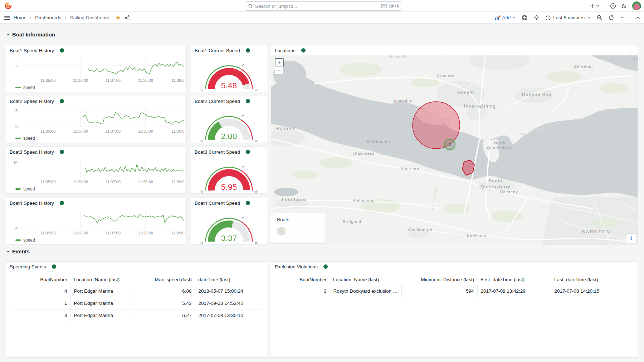  I want to click on new-button, so click(595, 6).